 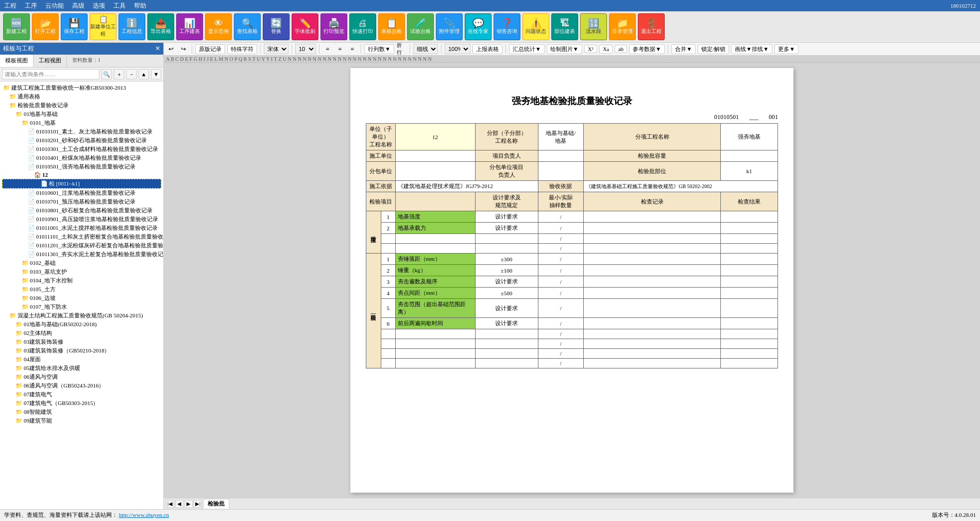 What do you see at coordinates (458, 49) in the screenshot?
I see `zoom-select: 100%` at bounding box center [458, 49].